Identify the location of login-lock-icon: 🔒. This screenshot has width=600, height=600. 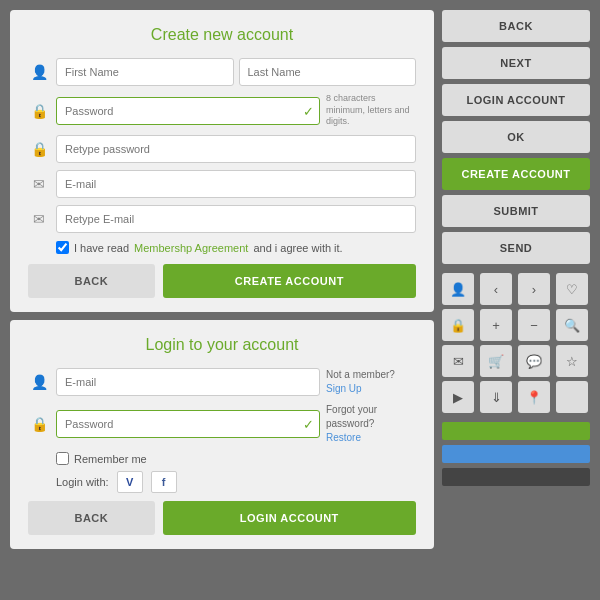
(39, 424).